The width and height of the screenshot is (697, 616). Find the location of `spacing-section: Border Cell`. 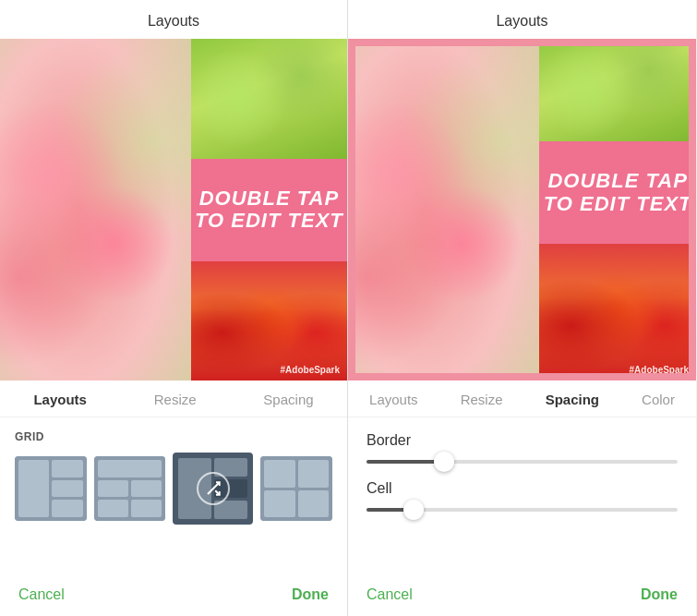

spacing-section: Border Cell is located at coordinates (523, 497).